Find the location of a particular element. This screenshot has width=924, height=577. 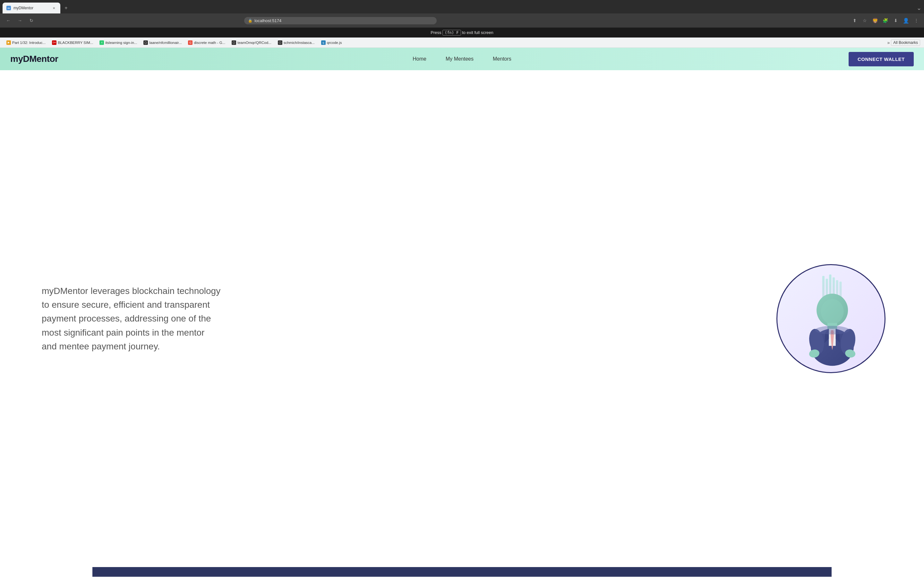

download-icon: ⬇ is located at coordinates (896, 21).